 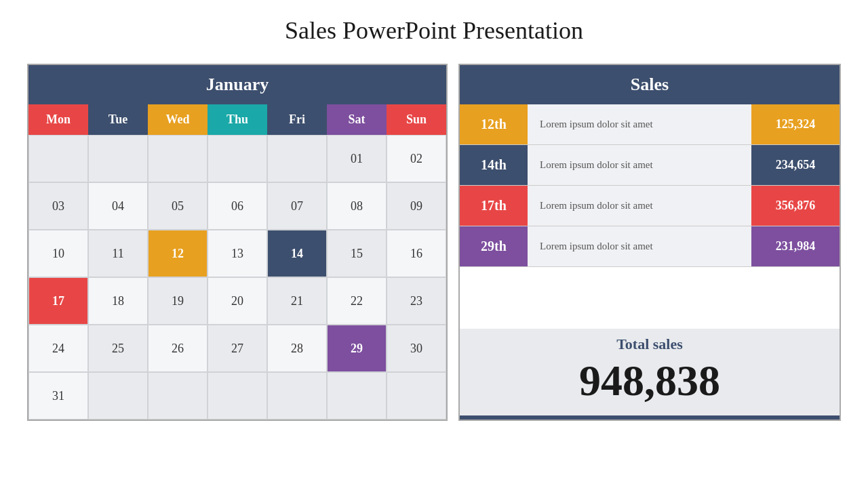 I want to click on cal-cell: 24, so click(x=58, y=348).